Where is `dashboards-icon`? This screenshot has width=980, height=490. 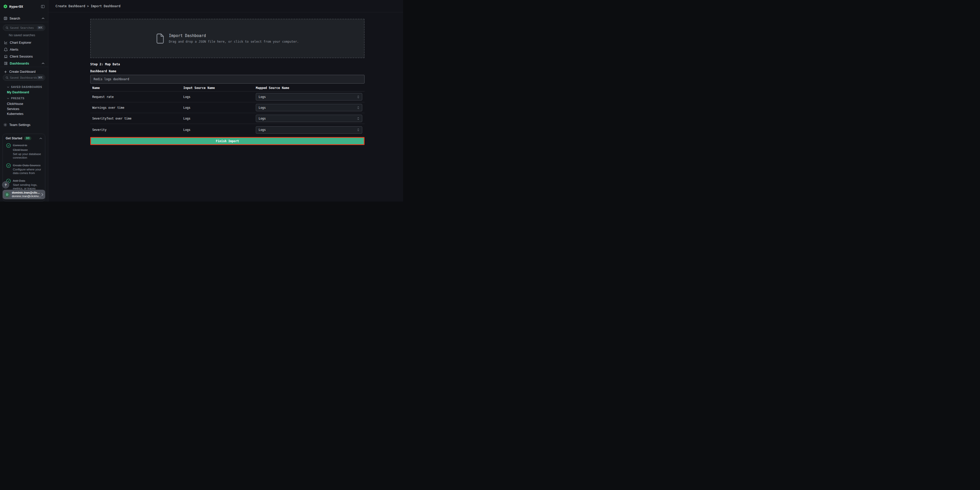 dashboards-icon is located at coordinates (5, 64).